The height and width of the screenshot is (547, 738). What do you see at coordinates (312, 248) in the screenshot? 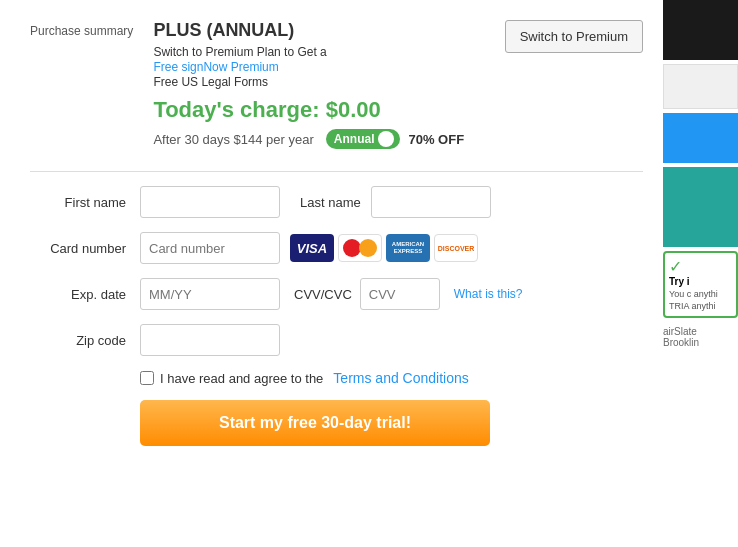
I see `visa-icon: VISA` at bounding box center [312, 248].